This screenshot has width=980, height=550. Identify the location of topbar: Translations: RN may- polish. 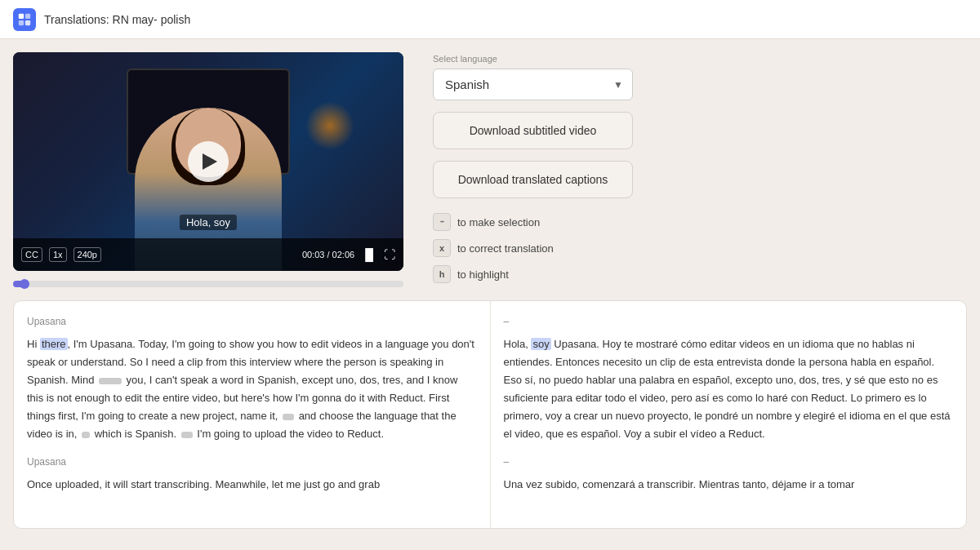
(490, 20).